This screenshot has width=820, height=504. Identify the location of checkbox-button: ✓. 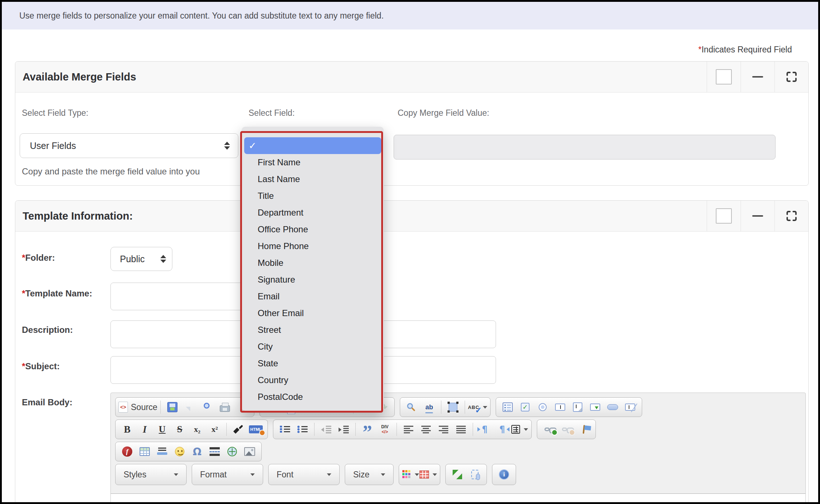
(525, 407).